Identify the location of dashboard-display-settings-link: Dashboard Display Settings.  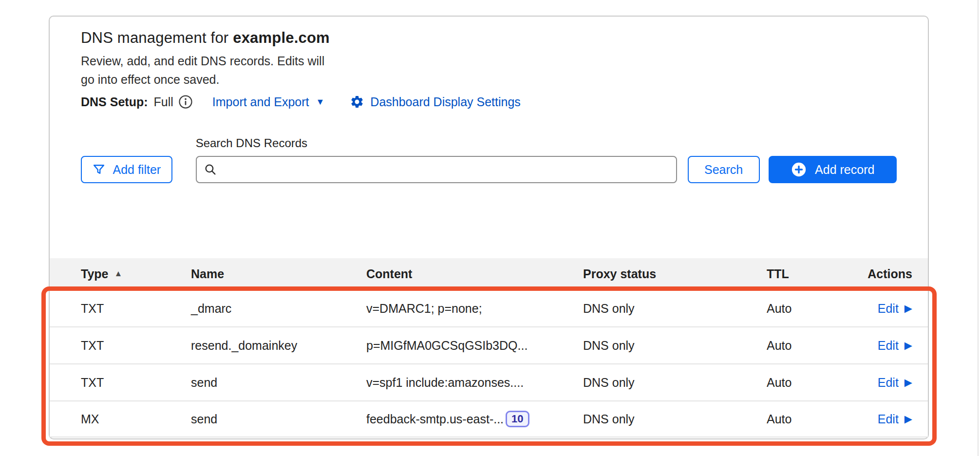
(435, 102).